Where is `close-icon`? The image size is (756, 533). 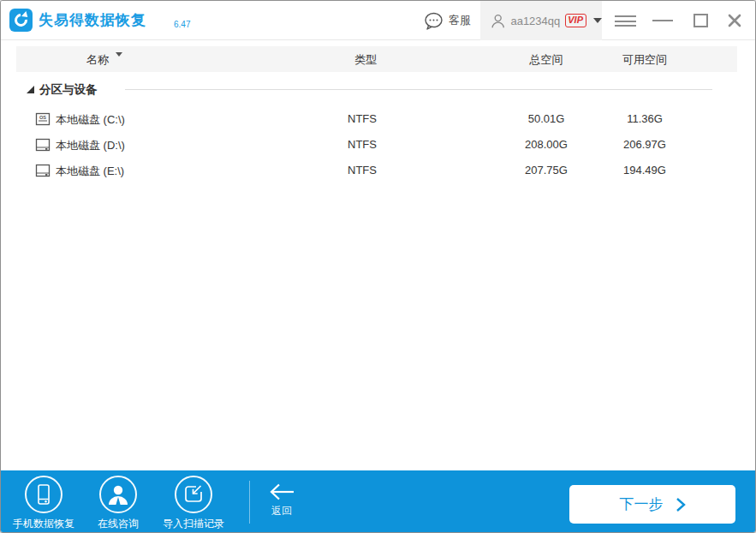 close-icon is located at coordinates (735, 21).